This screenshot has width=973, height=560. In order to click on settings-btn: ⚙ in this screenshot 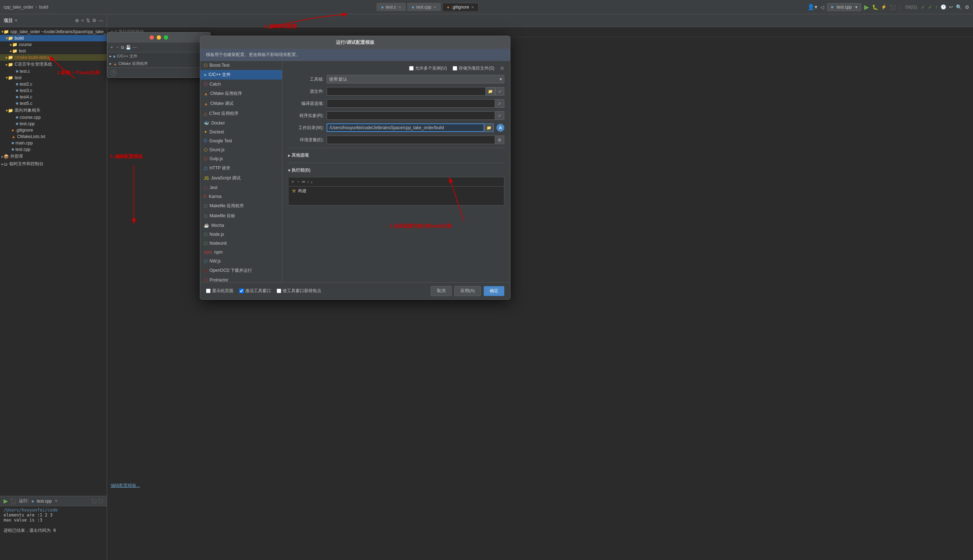, I will do `click(967, 7)`.